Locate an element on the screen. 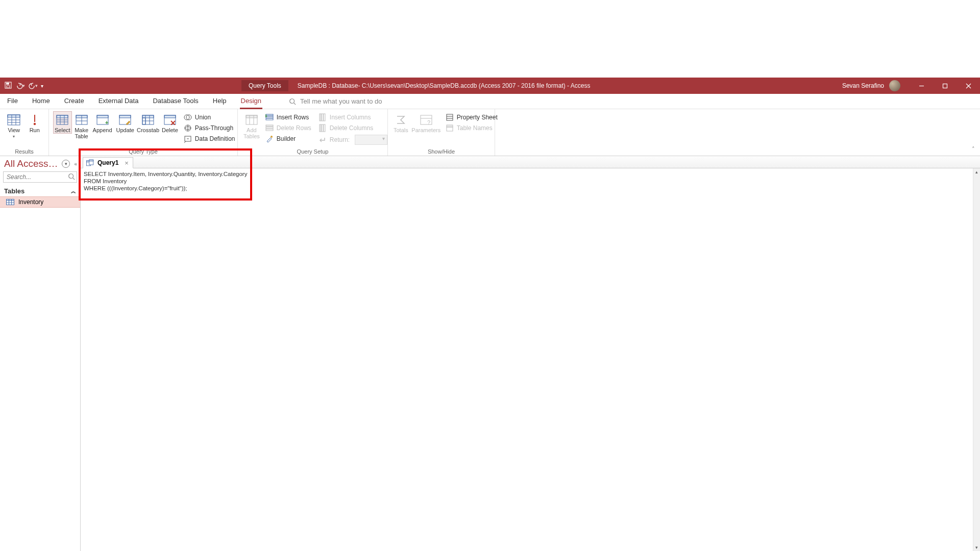  insert-rows-label: Insert Rows is located at coordinates (293, 117).